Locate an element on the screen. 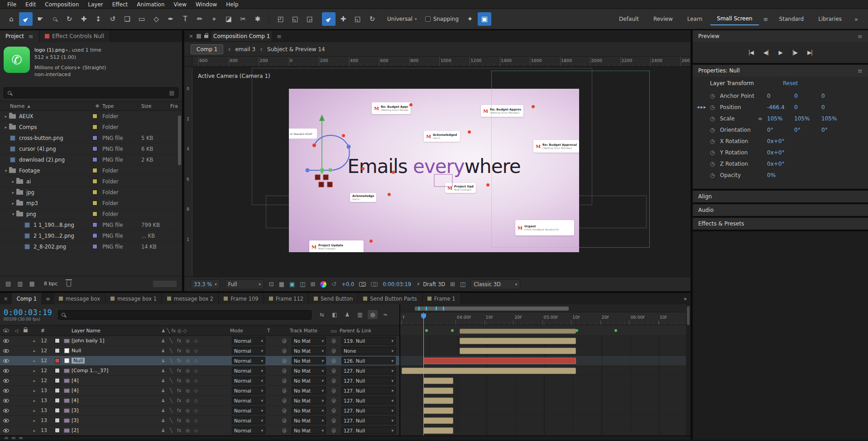 The width and height of the screenshot is (868, 441). layer-name-column-header: Layer Name is located at coordinates (115, 331).